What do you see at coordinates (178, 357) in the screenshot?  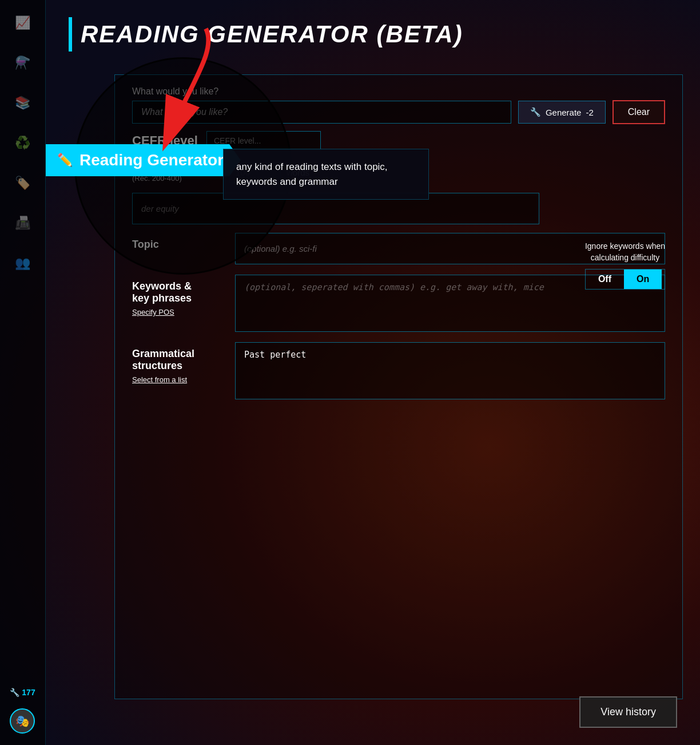 I see `grammatical-label: Grammatical structures` at bounding box center [178, 357].